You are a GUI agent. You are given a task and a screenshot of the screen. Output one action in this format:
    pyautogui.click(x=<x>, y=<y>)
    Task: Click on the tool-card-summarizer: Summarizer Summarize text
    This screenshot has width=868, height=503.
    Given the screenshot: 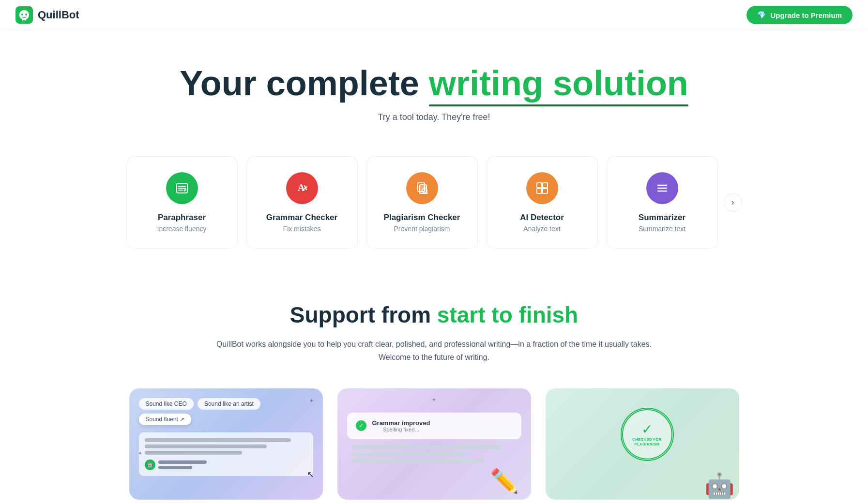 What is the action you would take?
    pyautogui.click(x=662, y=202)
    